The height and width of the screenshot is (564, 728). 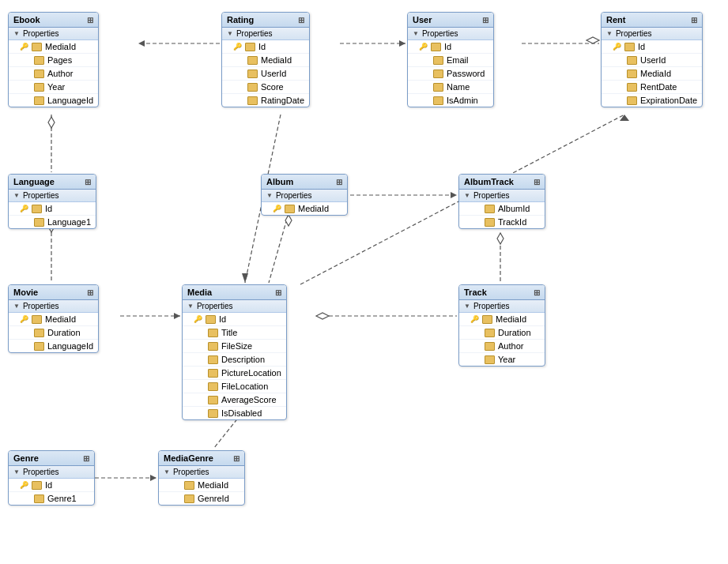 I want to click on field-row-user-1: Email, so click(x=451, y=60).